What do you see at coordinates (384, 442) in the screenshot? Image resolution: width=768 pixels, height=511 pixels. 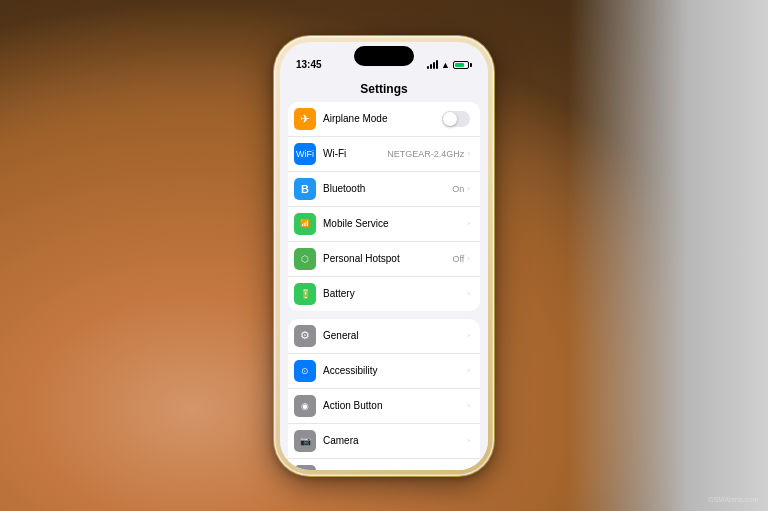 I see `list-item: 📷 Camera ›` at bounding box center [384, 442].